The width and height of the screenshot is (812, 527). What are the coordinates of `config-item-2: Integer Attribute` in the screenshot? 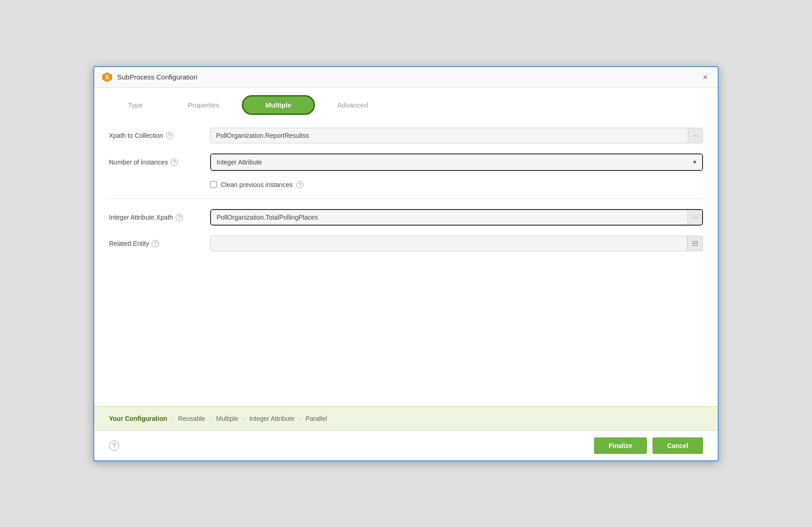 It's located at (272, 419).